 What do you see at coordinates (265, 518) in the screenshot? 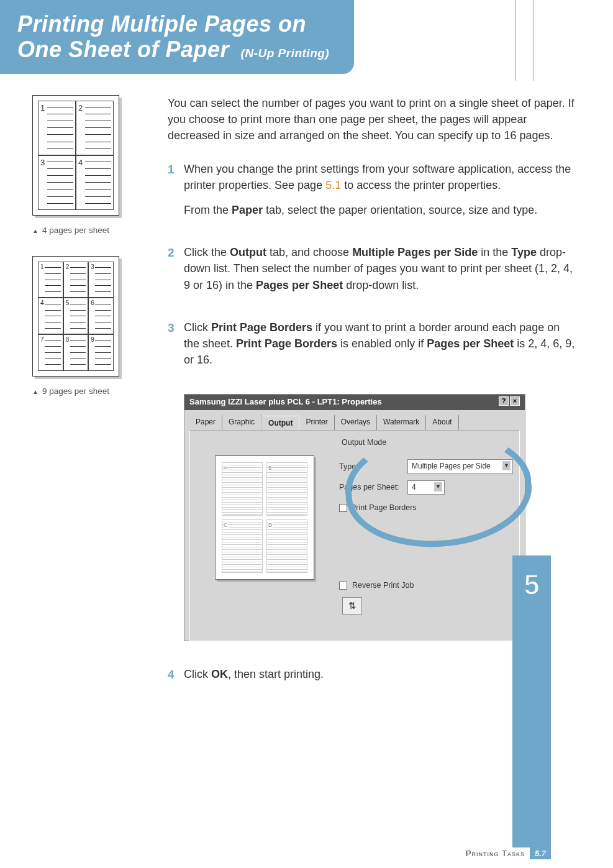
I see `preview-pane: A B C D` at bounding box center [265, 518].